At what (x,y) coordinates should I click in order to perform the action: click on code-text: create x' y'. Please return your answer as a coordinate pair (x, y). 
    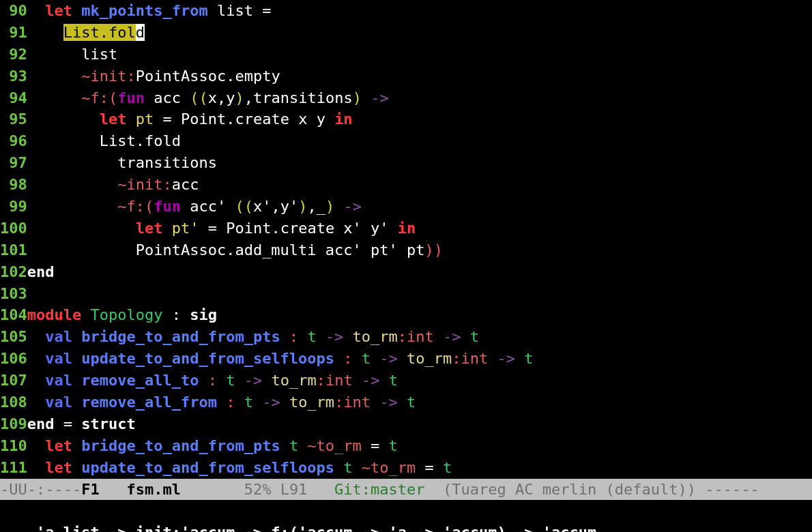
    Looking at the image, I should click on (339, 228).